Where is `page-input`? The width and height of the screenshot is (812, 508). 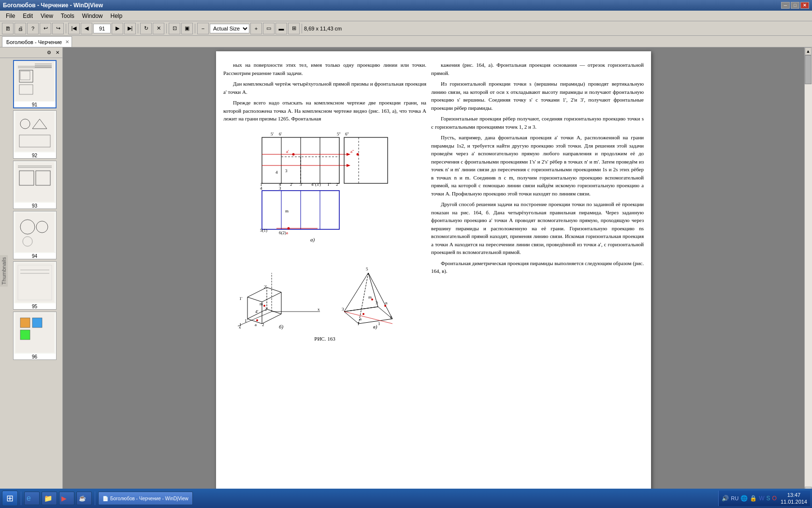 page-input is located at coordinates (102, 29).